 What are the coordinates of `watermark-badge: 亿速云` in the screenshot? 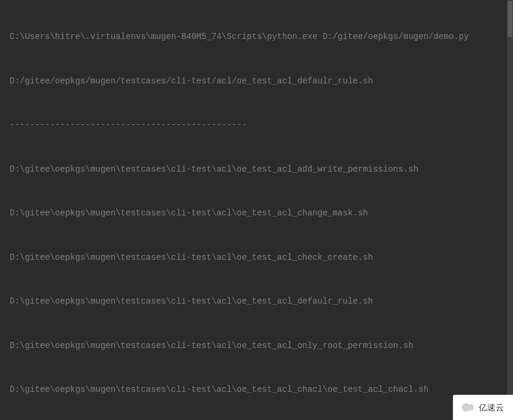 It's located at (483, 407).